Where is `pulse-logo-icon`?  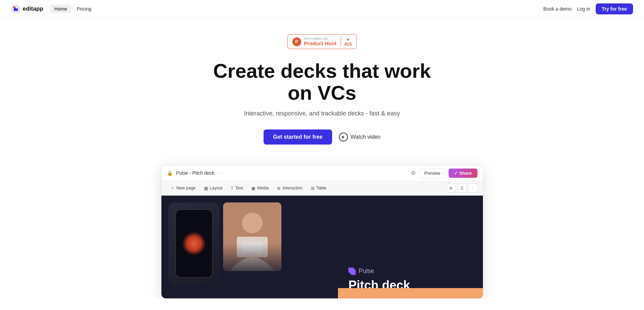
pulse-logo-icon is located at coordinates (352, 271).